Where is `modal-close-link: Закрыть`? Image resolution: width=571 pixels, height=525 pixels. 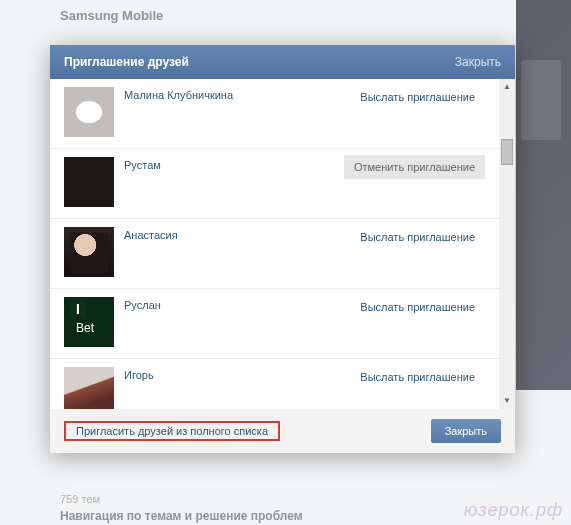 modal-close-link: Закрыть is located at coordinates (478, 62).